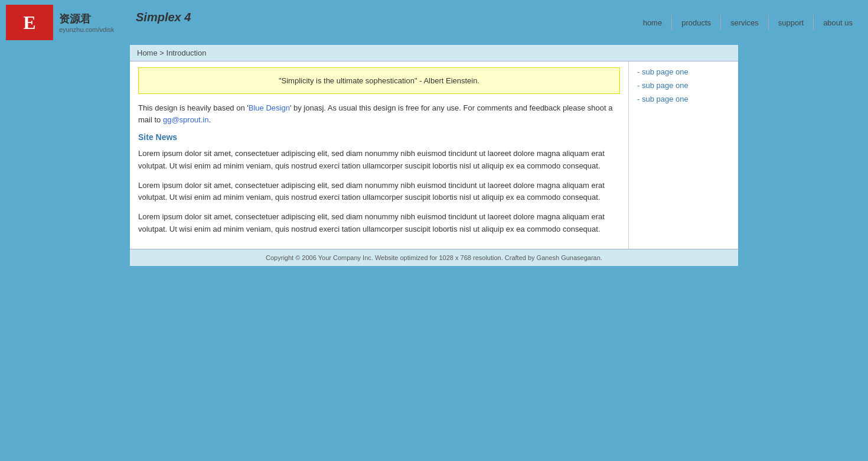 This screenshot has width=868, height=461. I want to click on sidebar: - sub page one- sub page one- sub page o…, so click(684, 155).